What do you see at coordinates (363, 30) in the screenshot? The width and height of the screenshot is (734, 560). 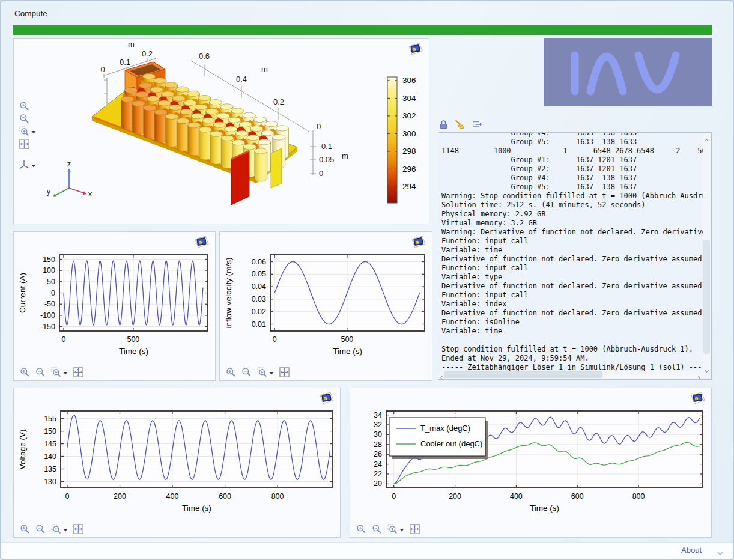 I see `compute-progress-bar` at bounding box center [363, 30].